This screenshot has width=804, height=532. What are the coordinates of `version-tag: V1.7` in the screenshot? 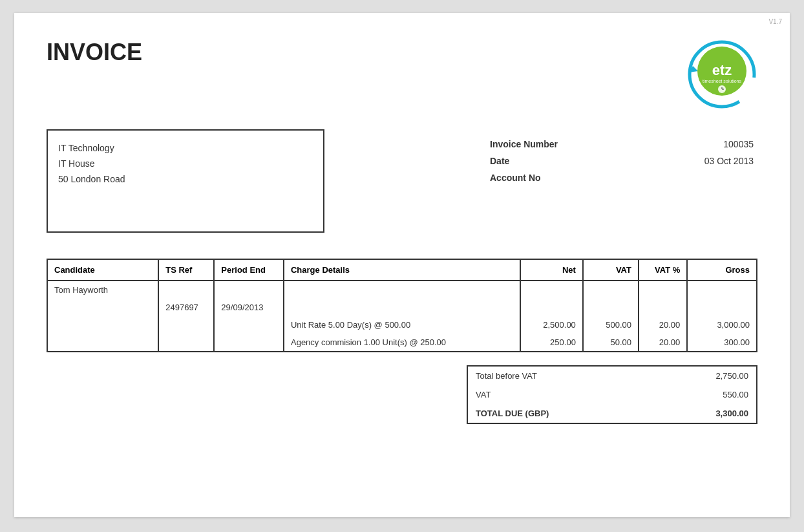 It's located at (776, 22).